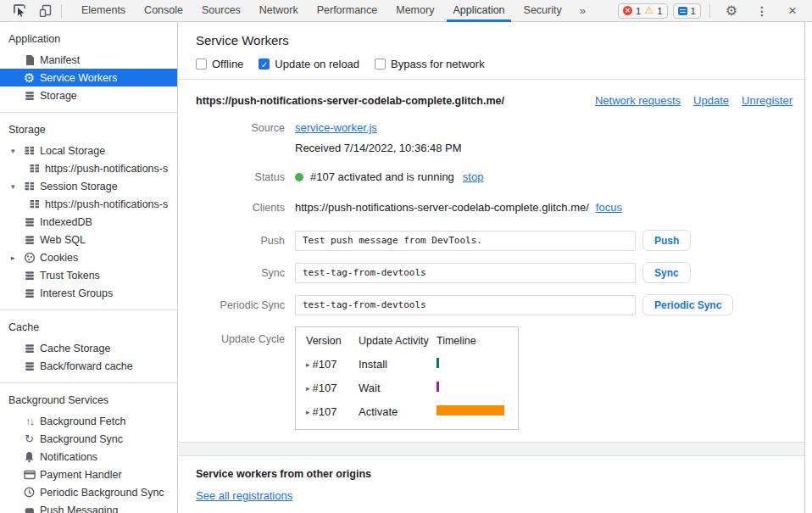 Image resolution: width=812 pixels, height=513 pixels. What do you see at coordinates (88, 456) in the screenshot?
I see `sidebar-item-notifications: Notifications` at bounding box center [88, 456].